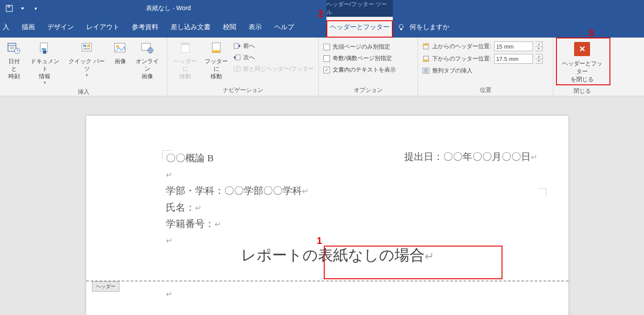 Image resolution: width=644 pixels, height=315 pixels. Describe the element at coordinates (45, 63) in the screenshot. I see `docinfo-button: i ドキュメント 情報 ▾` at that location.